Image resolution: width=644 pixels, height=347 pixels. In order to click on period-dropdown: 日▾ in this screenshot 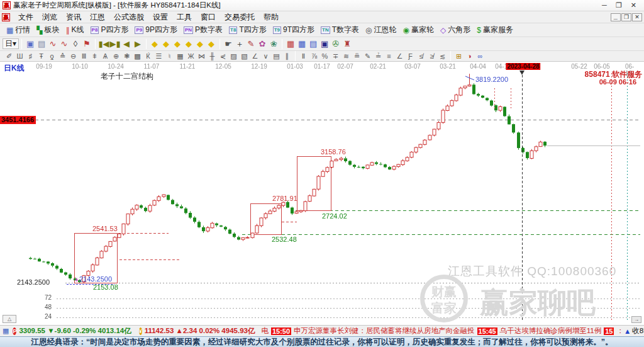, I will do `click(11, 44)`.